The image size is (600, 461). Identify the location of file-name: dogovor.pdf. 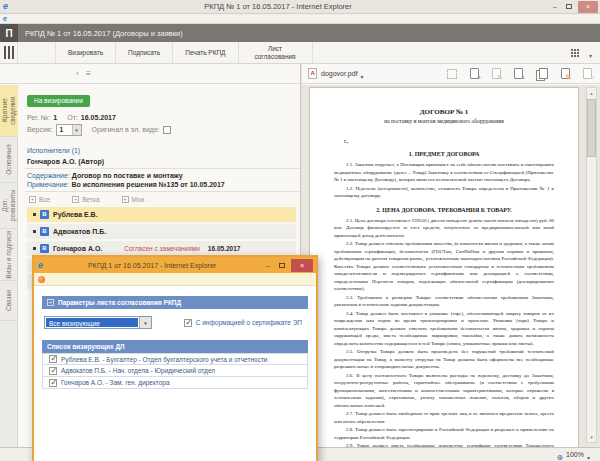
(340, 74).